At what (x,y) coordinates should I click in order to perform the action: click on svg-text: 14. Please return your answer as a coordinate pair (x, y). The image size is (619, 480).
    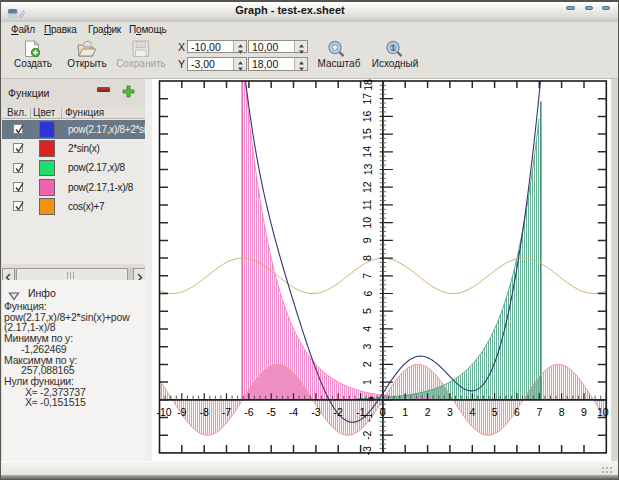
    Looking at the image, I should click on (368, 152).